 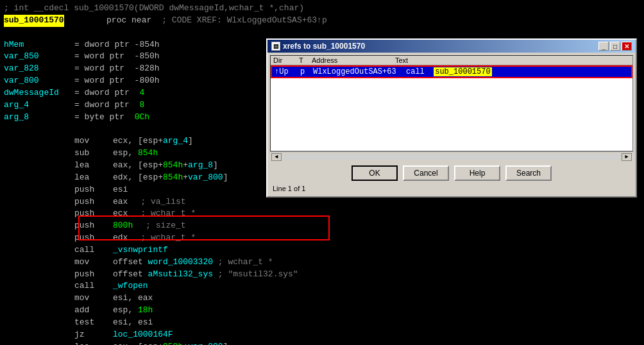 I want to click on dialog-title-area: ▤ xrefs to sub_10001570, so click(x=318, y=46).